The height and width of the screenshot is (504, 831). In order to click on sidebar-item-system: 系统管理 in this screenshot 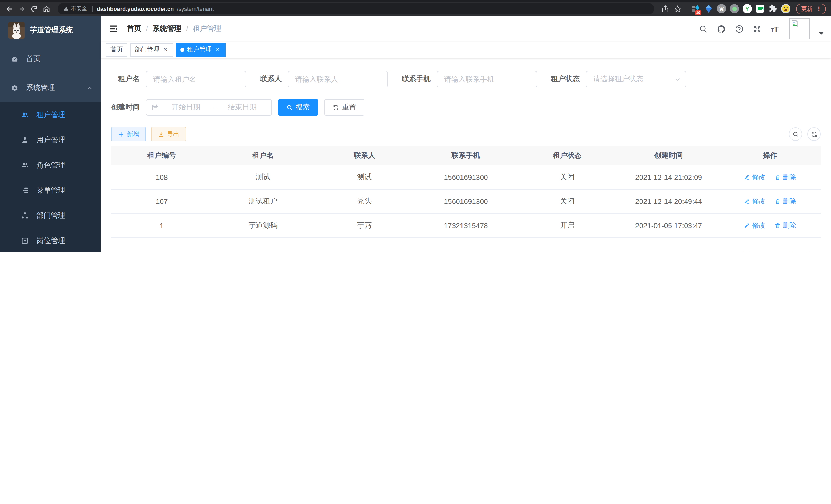, I will do `click(51, 88)`.